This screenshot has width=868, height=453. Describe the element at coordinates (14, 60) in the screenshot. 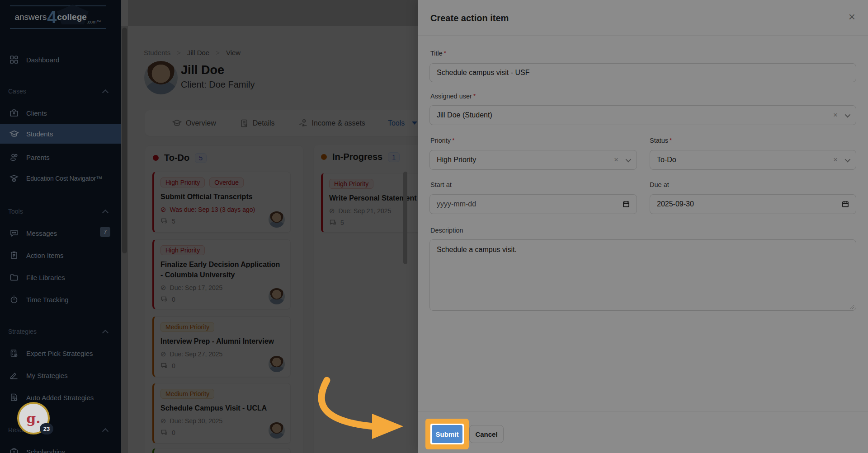

I see `dashboard-icon` at that location.